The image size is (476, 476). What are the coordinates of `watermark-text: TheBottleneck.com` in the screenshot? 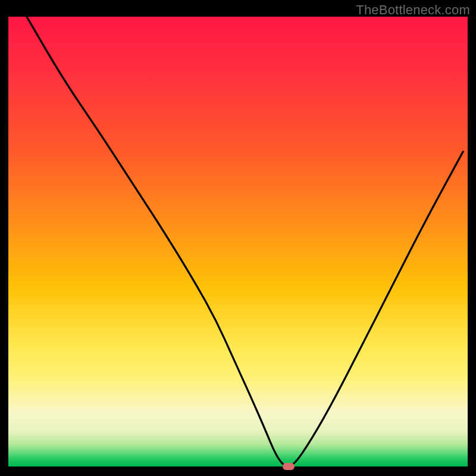 It's located at (413, 10).